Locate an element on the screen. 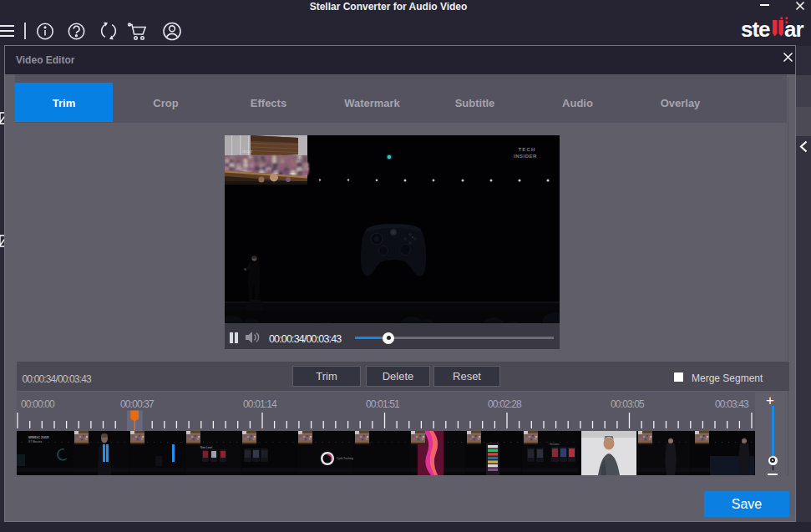  svg-text: Cycle Tracking is located at coordinates (345, 459).